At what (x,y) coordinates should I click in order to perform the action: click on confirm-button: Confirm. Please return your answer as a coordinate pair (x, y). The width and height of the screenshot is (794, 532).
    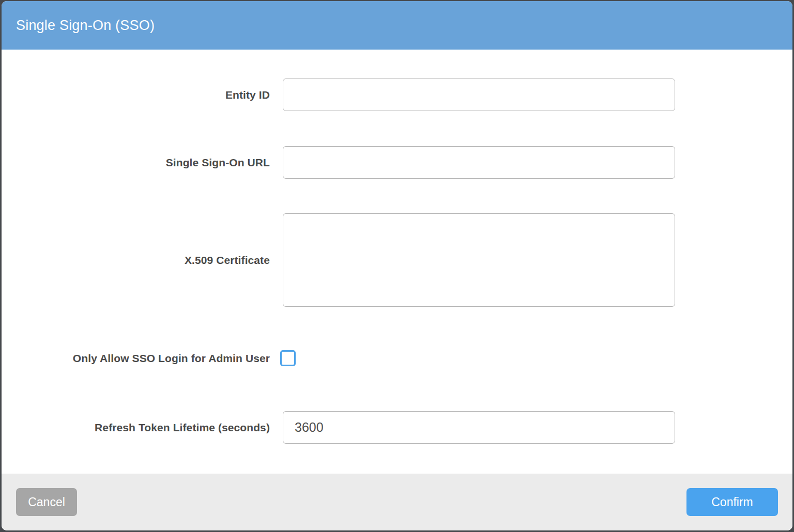
    Looking at the image, I should click on (732, 502).